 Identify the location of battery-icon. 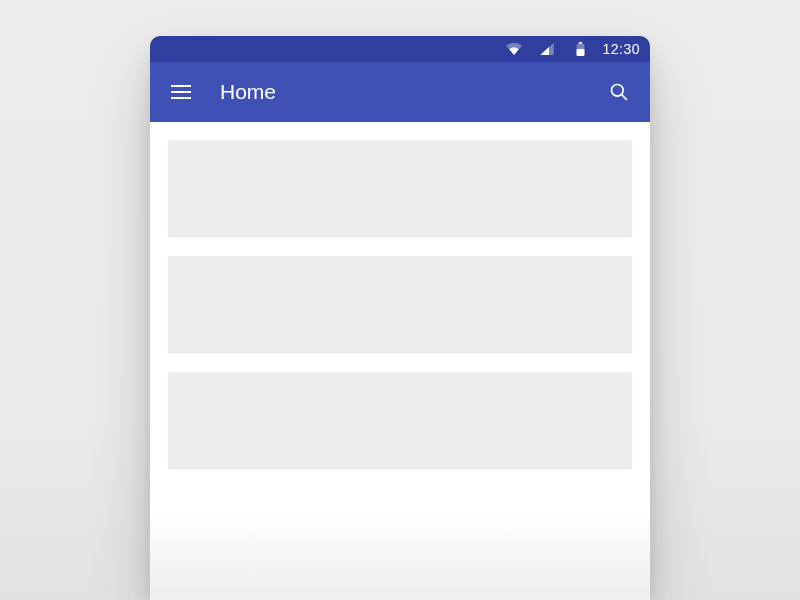
(580, 49).